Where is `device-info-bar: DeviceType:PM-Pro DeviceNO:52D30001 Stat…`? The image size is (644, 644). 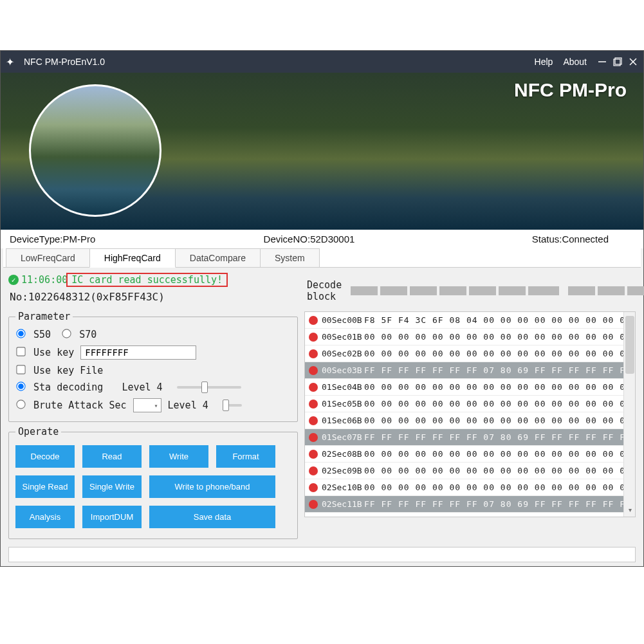
device-info-bar: DeviceType:PM-Pro DeviceNO:52D30001 Stat… is located at coordinates (322, 239).